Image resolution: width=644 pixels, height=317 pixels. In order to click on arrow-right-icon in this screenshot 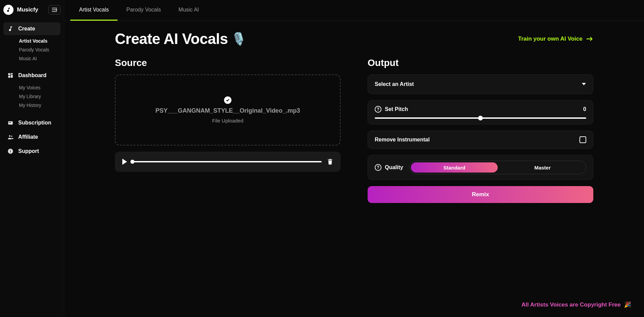, I will do `click(590, 39)`.